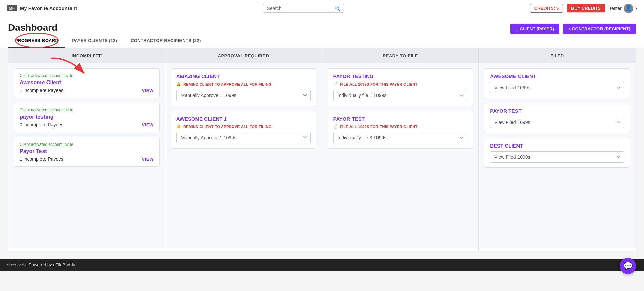 This screenshot has width=644, height=291. I want to click on approval-card-1: AWESOME CLIENT 1 🔔 REMIND CLIENT TO APPR…, so click(244, 130).